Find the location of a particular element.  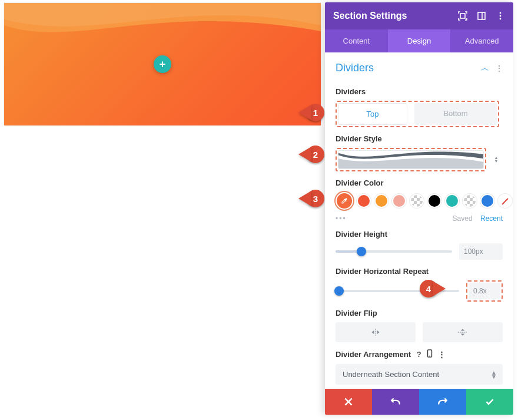

tabs: Content Design Advanced is located at coordinates (419, 41).